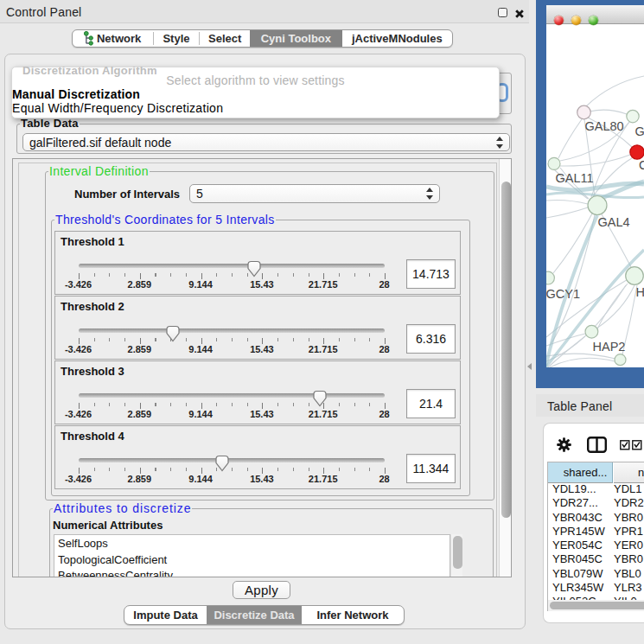 The width and height of the screenshot is (644, 644). Describe the element at coordinates (575, 178) in the screenshot. I see `svg-text: GAL11` at that location.